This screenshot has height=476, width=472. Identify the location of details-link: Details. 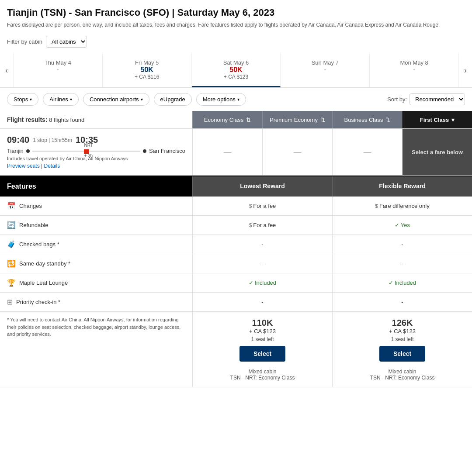
(52, 166).